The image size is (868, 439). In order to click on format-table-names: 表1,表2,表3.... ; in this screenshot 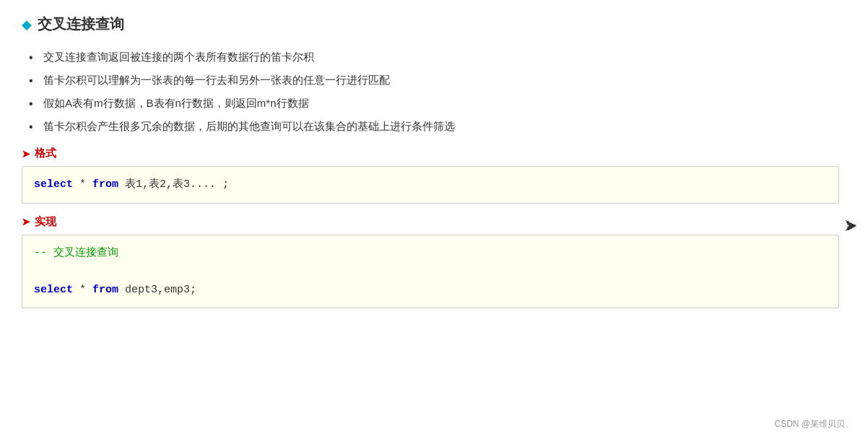, I will do `click(177, 185)`.